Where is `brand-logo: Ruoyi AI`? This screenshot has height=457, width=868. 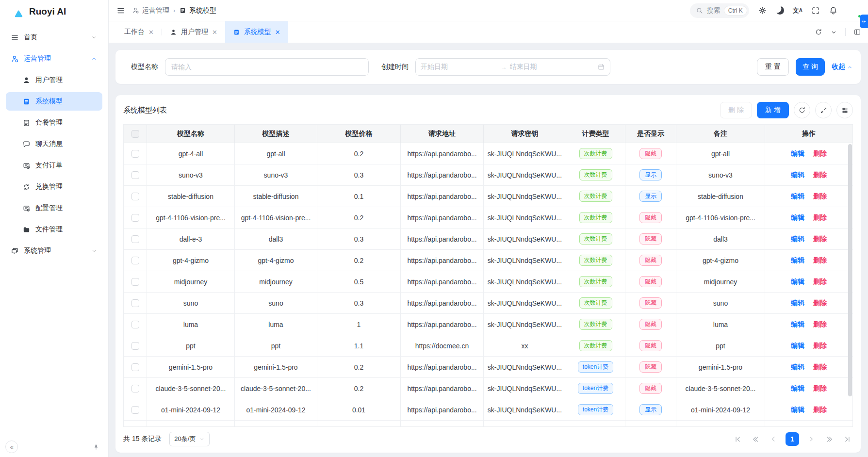
brand-logo: Ruoyi AI is located at coordinates (54, 12).